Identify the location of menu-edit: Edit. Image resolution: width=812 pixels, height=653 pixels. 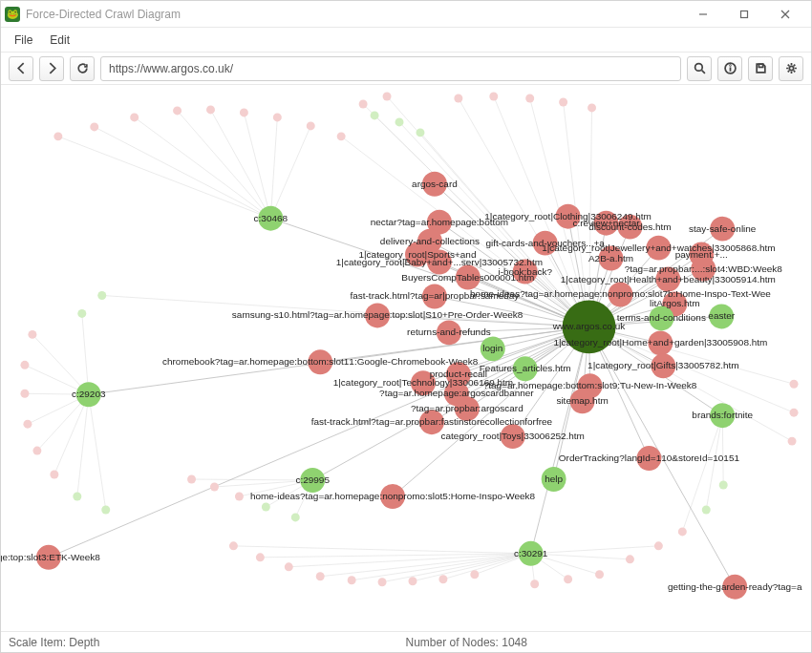
(59, 40).